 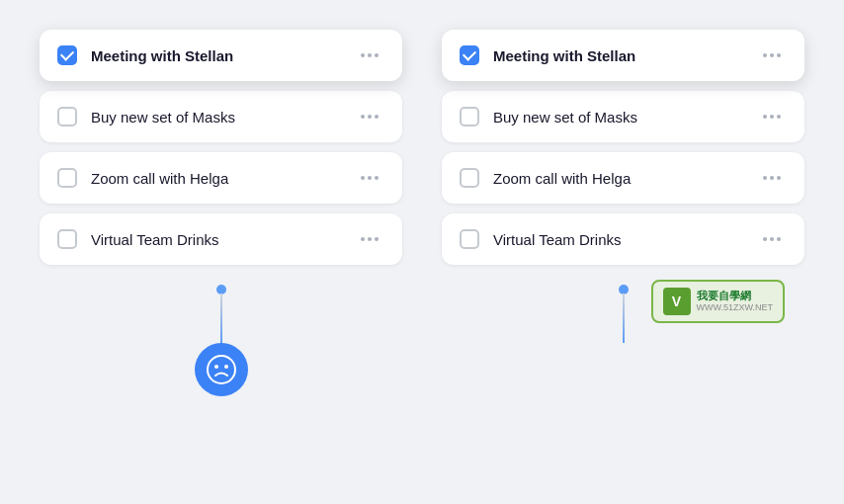 I want to click on watermark-logo: V, so click(x=677, y=301).